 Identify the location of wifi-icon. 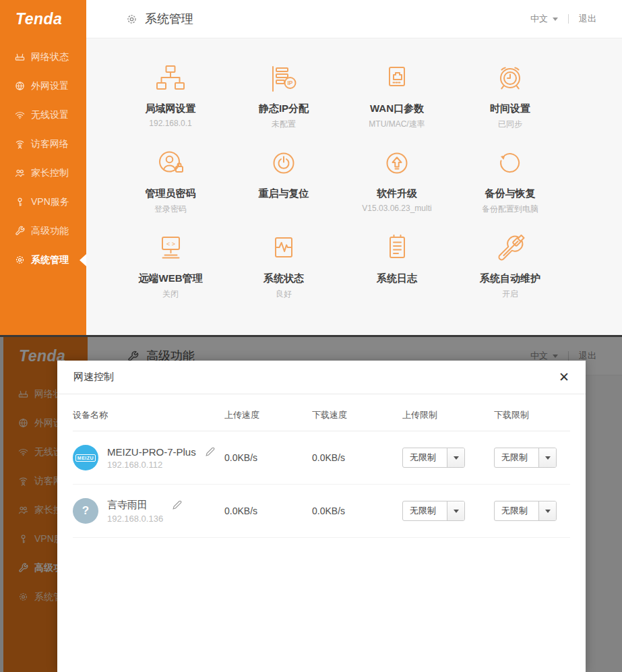
(20, 115).